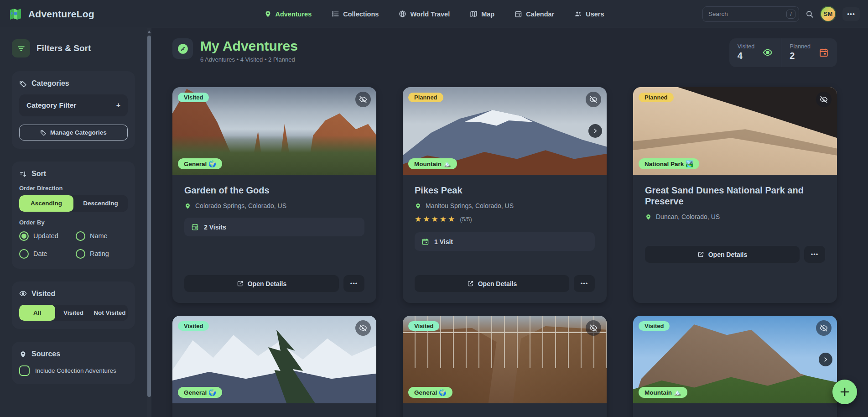 The image size is (868, 417). I want to click on radio-updated: Updated, so click(45, 236).